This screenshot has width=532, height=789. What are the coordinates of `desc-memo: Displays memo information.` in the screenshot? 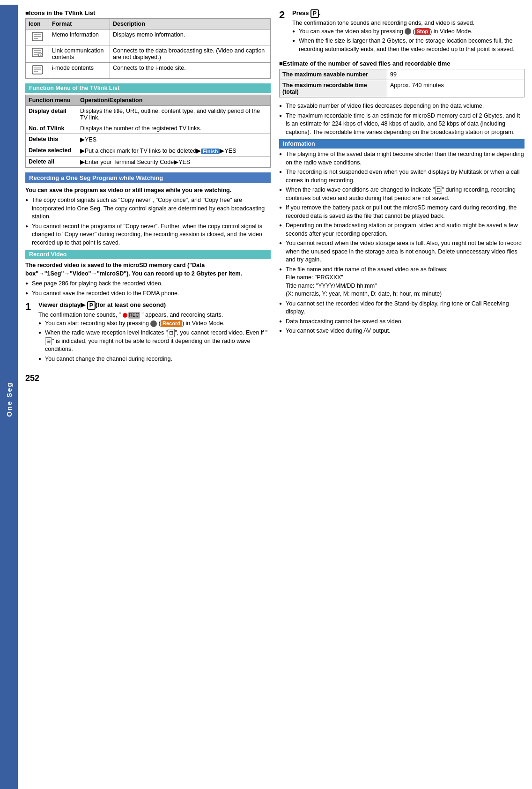 It's located at (190, 37).